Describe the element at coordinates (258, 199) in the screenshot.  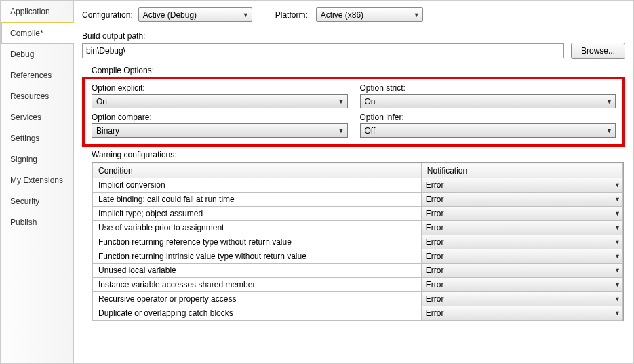
I see `warning-condition-cell: Late binding; call could fail at run tim…` at that location.